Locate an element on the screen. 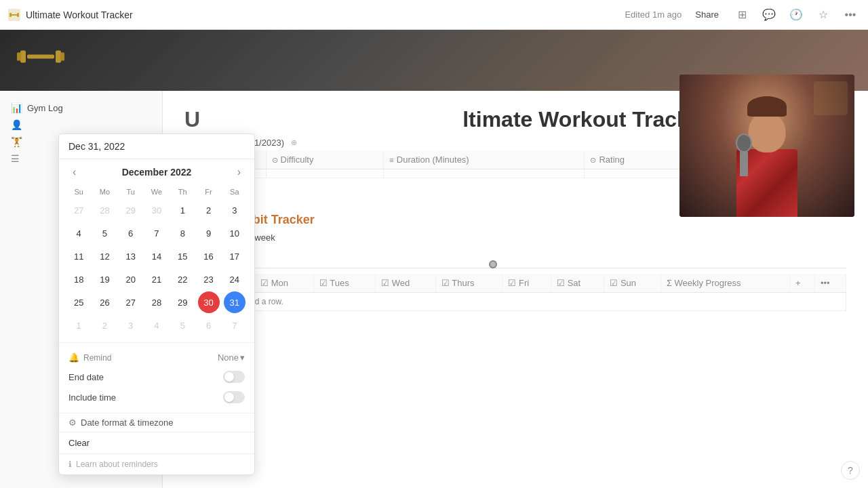  cal-day-next5: 5 is located at coordinates (182, 325).